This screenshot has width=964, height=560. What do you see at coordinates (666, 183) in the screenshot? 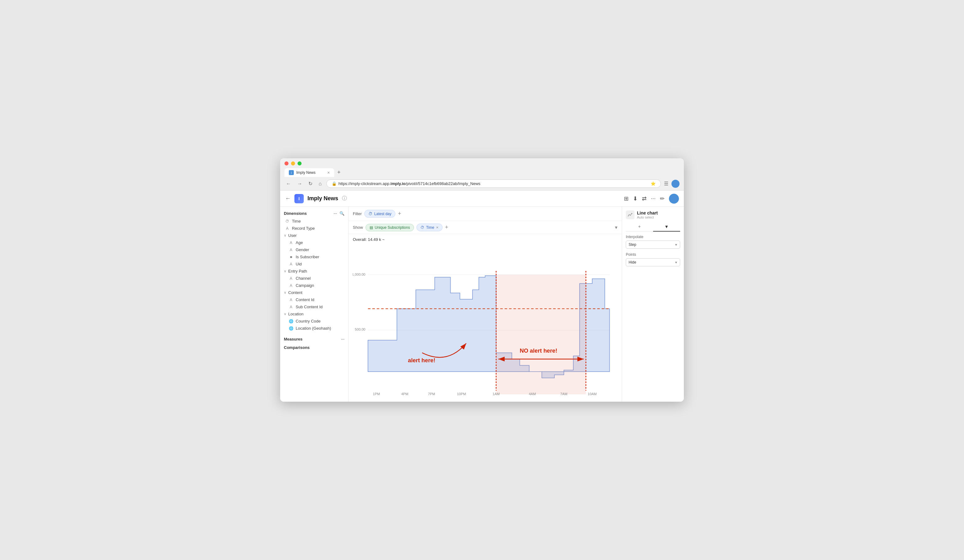
I see `bookmarks-icon: ☰` at bounding box center [666, 183].